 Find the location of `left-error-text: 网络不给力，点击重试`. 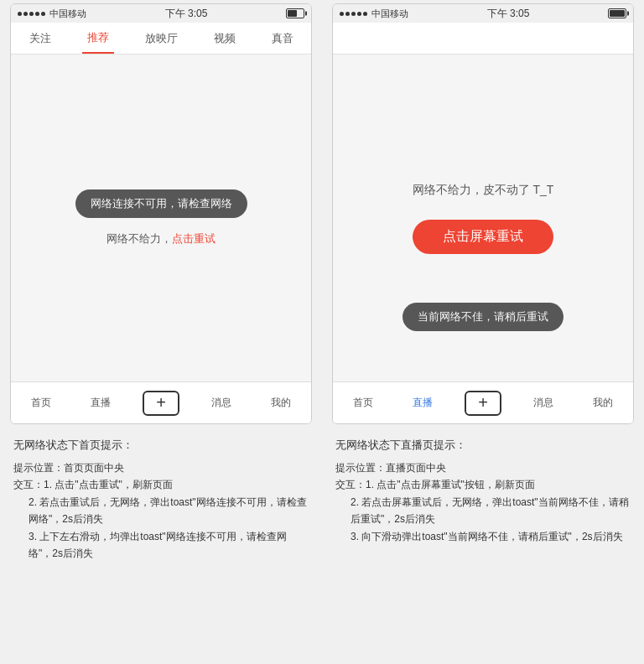

left-error-text: 网络不给力，点击重试 is located at coordinates (161, 239).